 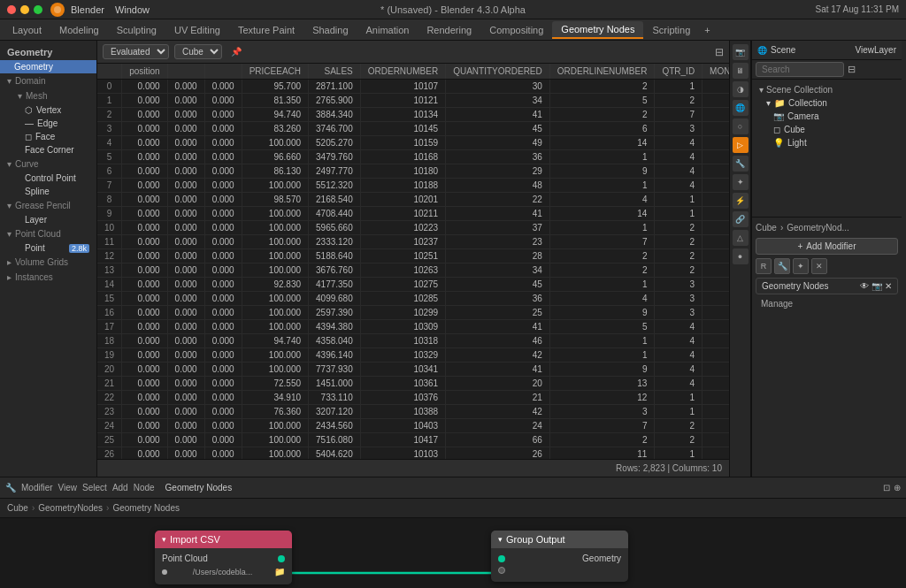 What do you see at coordinates (48, 191) in the screenshot?
I see `sidebar-item-spline: Spline` at bounding box center [48, 191].